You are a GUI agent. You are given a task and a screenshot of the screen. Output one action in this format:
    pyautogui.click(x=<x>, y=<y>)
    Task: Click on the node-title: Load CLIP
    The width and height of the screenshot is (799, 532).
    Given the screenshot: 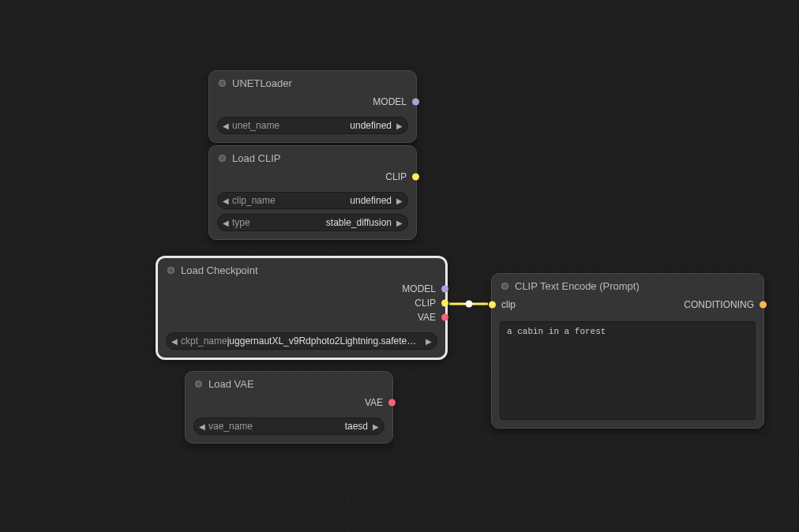 What is the action you would take?
    pyautogui.click(x=313, y=157)
    